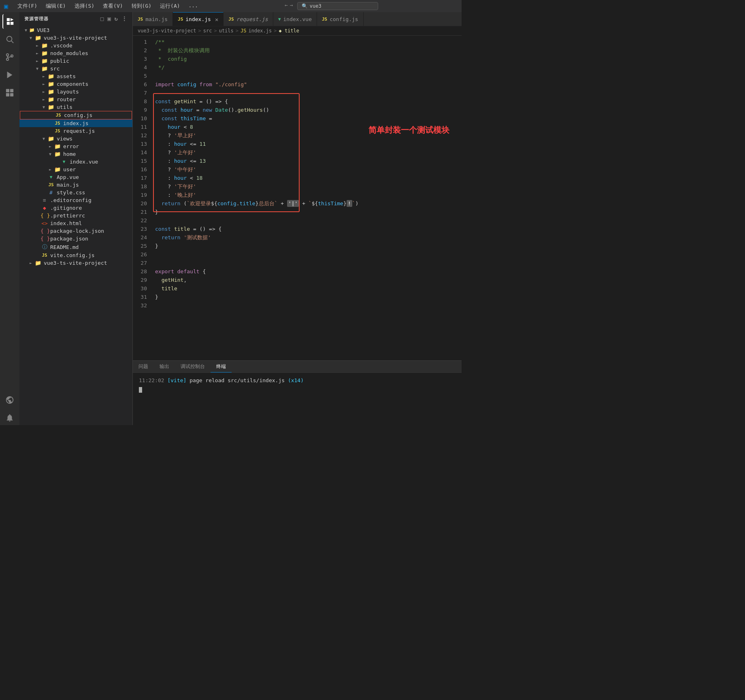 The height and width of the screenshot is (700, 745). Describe the element at coordinates (76, 200) in the screenshot. I see `sidebar-item-editorconfig: ≡ .editorconfig` at that location.